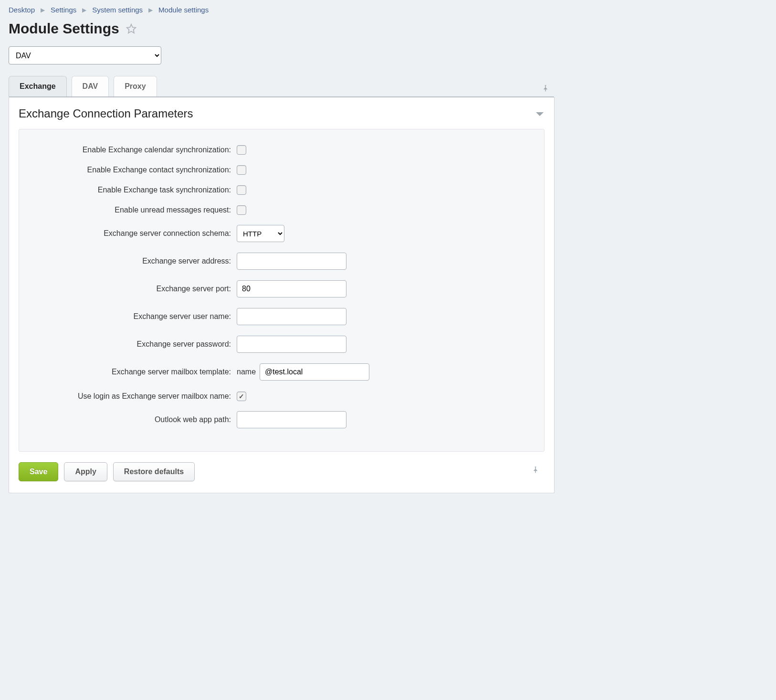 This screenshot has height=700, width=776. I want to click on checkbox-calendar-sync, so click(241, 150).